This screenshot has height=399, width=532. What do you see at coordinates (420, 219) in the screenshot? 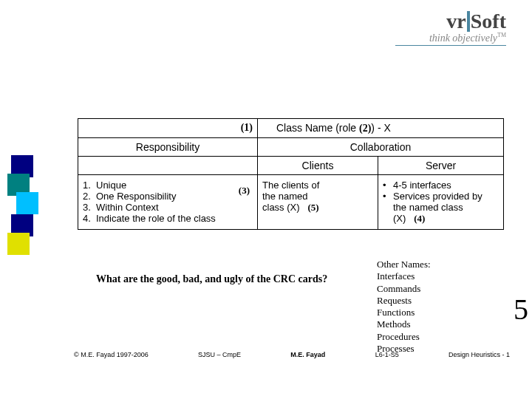
I see `marker-4: (4)` at bounding box center [420, 219].